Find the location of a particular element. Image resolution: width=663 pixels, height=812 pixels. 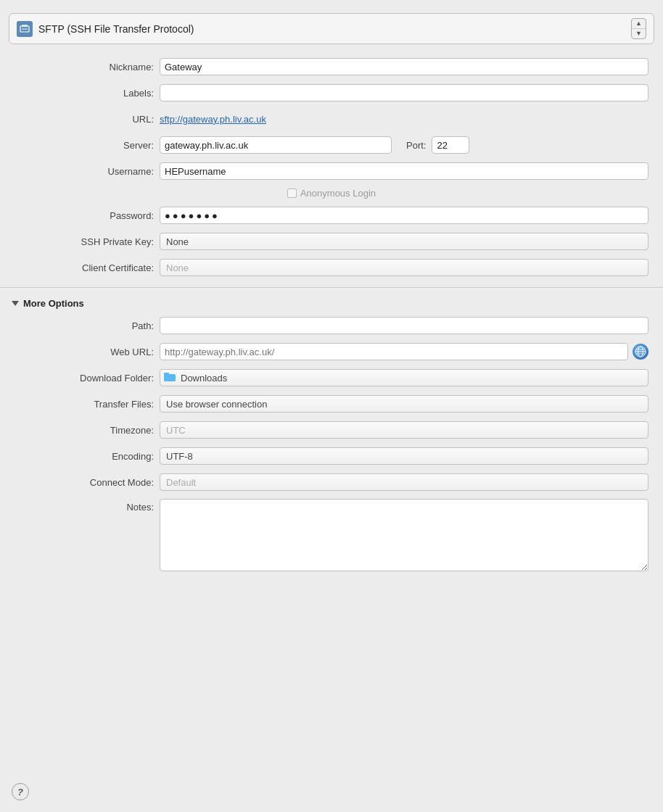

web-url-row: Web URL: is located at coordinates (332, 352).